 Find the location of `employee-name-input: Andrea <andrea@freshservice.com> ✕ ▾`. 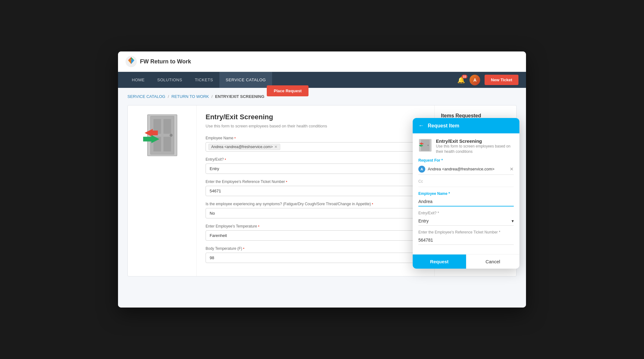

employee-name-input: Andrea <andrea@freshservice.com> ✕ ▾ is located at coordinates (316, 147).